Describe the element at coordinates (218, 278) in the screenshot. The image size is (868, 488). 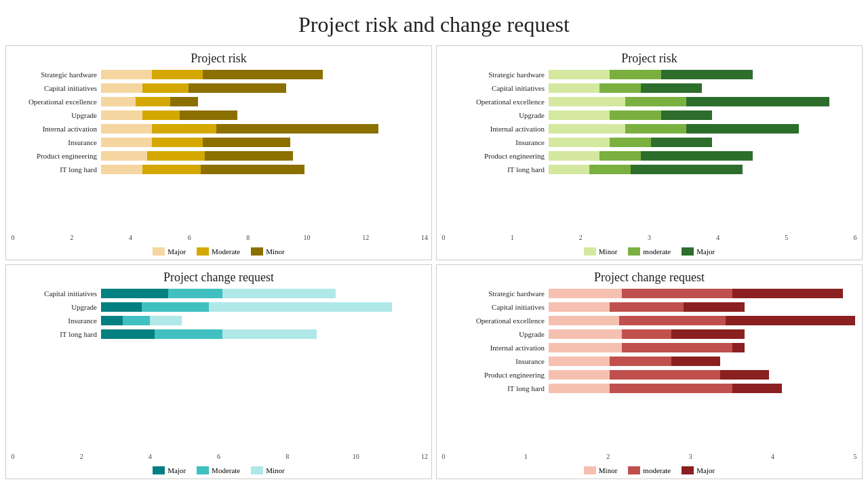
I see `chart-title-bottom-left: Project change request` at that location.